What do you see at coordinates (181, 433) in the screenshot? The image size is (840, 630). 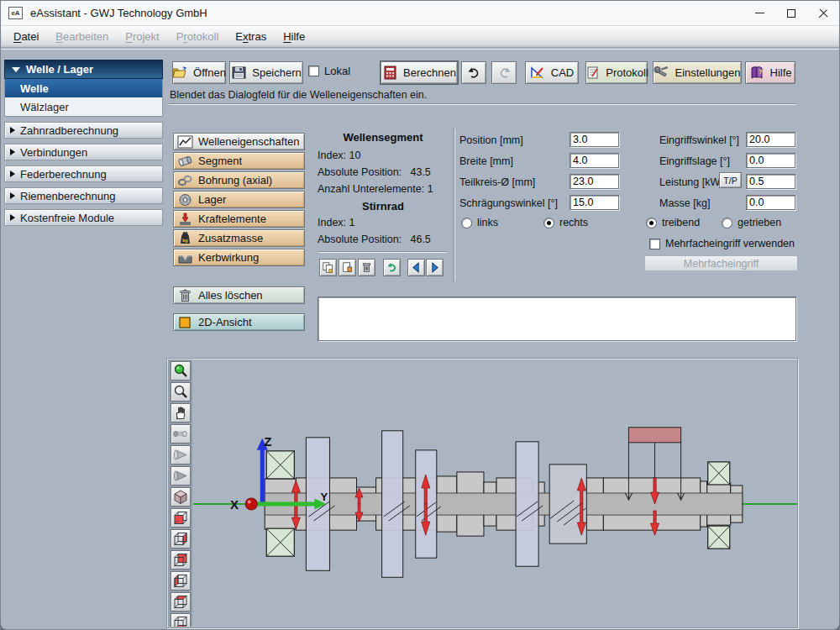 I see `cylinder-icon` at bounding box center [181, 433].